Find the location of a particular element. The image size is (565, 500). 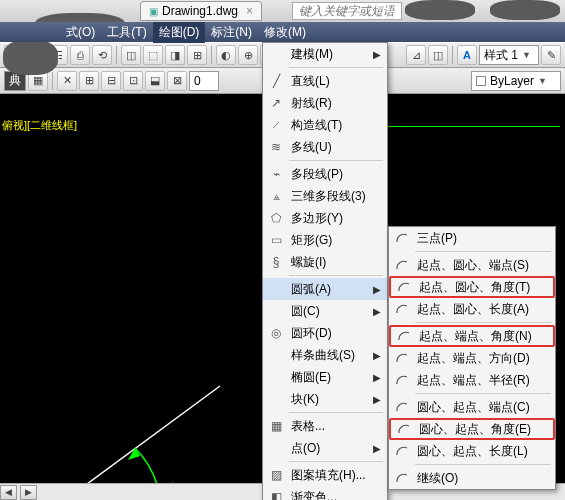

menu-table: ▦表格... is located at coordinates (325, 426).